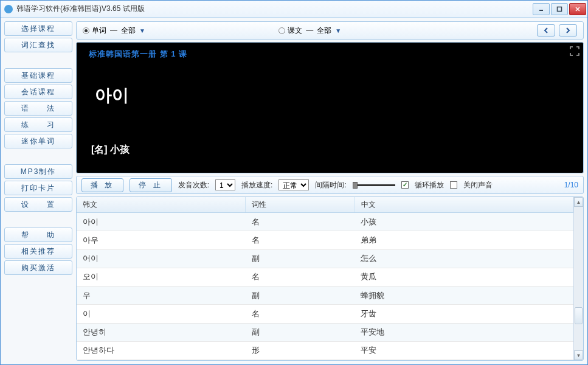 The height and width of the screenshot is (365, 588). What do you see at coordinates (257, 185) in the screenshot?
I see `speed-label: 播放速度:` at bounding box center [257, 185].